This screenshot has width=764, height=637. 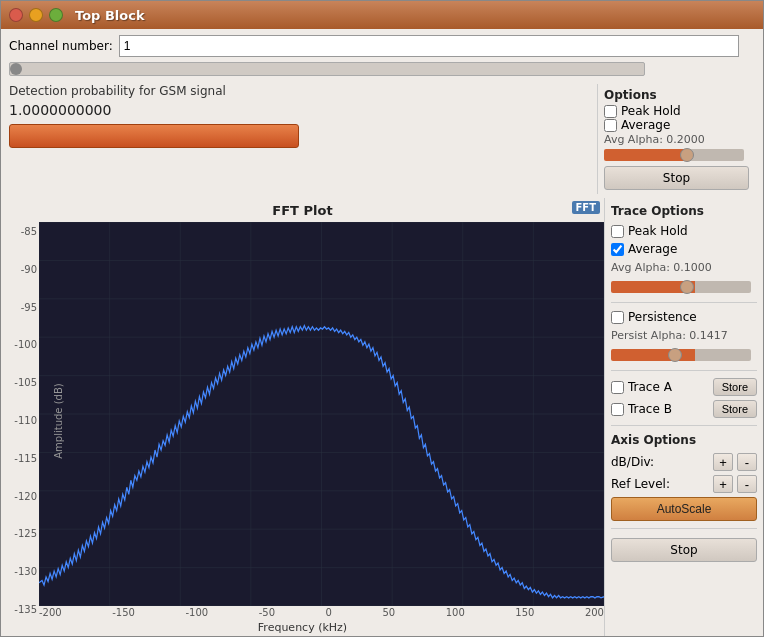 I want to click on trace-a-store-button: Store, so click(x=735, y=387).